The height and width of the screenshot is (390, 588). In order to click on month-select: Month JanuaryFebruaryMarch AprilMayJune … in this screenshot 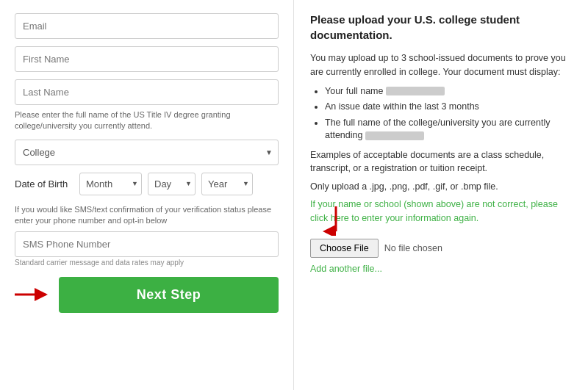, I will do `click(110, 184)`.